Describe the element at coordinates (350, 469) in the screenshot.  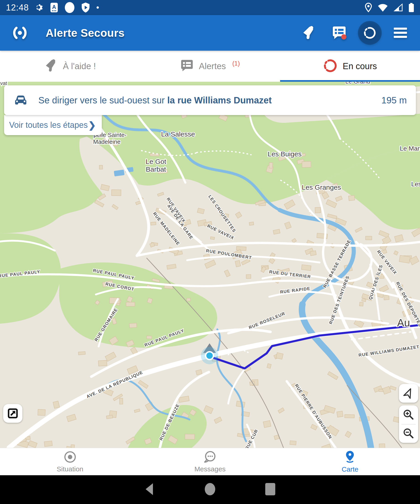
I see `nav-item-carte-label: Carte` at that location.